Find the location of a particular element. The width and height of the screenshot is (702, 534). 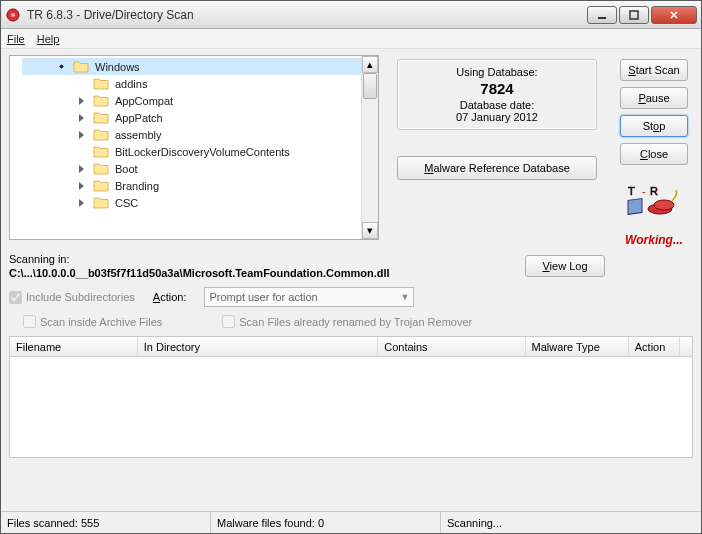

th-action: Action is located at coordinates (654, 346).